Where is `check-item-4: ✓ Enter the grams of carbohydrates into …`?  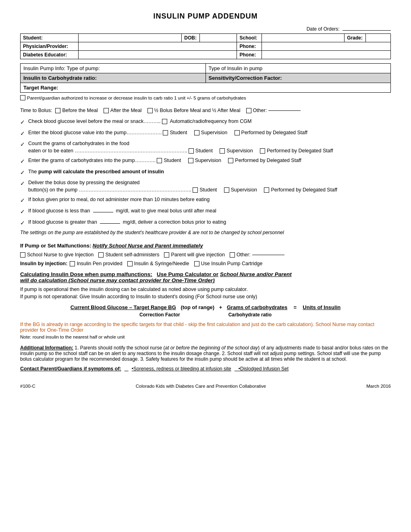
check-item-4: ✓ Enter the grams of carbohydrates into … is located at coordinates (206, 161).